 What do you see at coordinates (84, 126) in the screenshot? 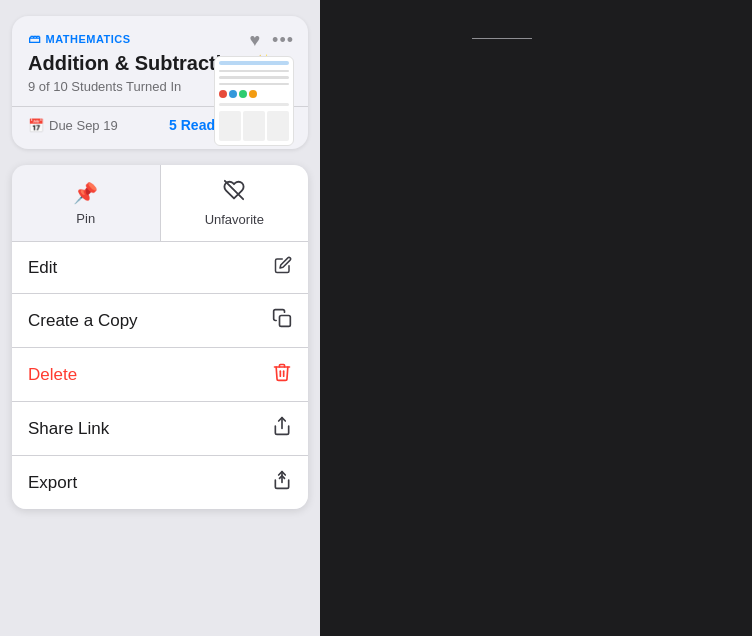
I see `due-date-text: Due Sep 19` at bounding box center [84, 126].